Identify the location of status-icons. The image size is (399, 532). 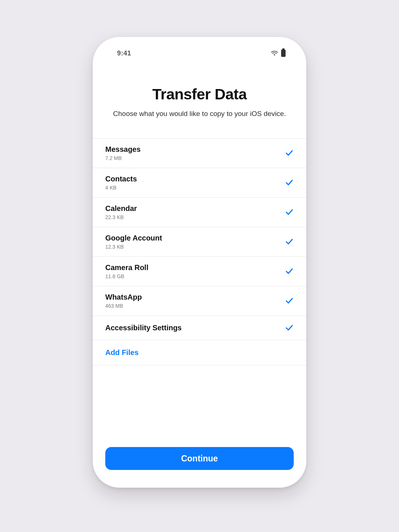
(278, 53).